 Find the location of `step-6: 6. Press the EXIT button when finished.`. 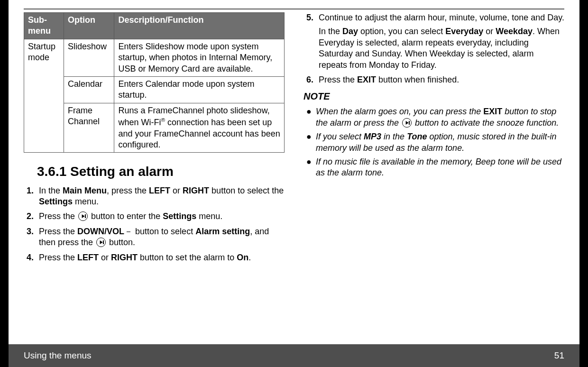

step-6: 6. Press the EXIT button when finished. is located at coordinates (434, 80).